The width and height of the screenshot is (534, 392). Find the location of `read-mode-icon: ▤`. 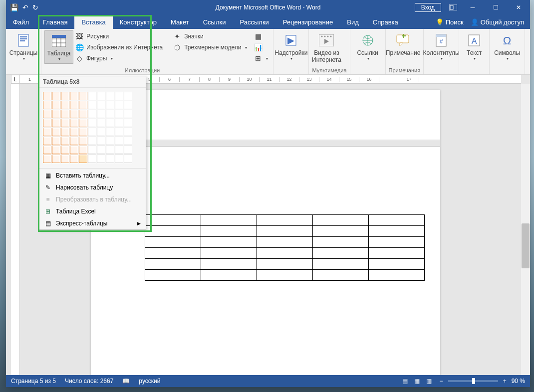

read-mode-icon: ▤ is located at coordinates (405, 381).